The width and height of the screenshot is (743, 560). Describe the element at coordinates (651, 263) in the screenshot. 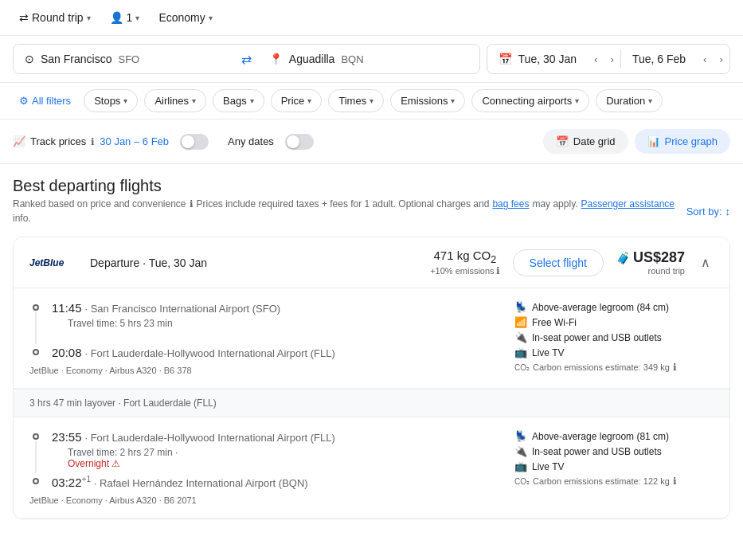

I see `price-section: 🧳 US$287 round trip` at that location.